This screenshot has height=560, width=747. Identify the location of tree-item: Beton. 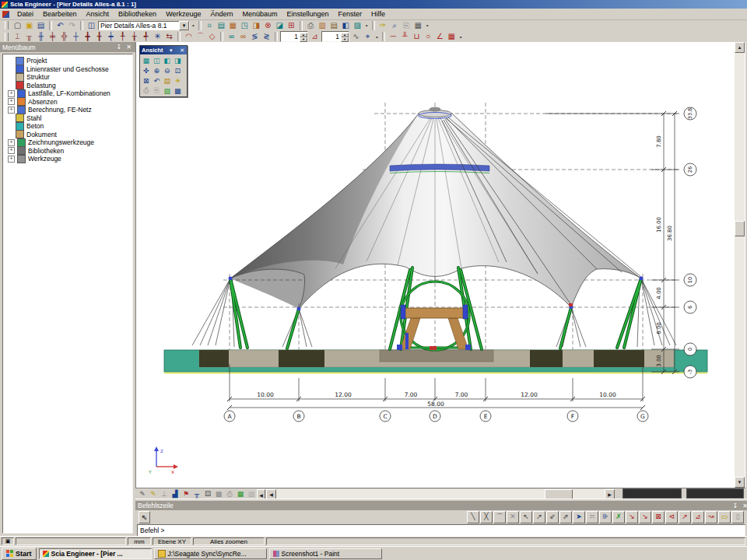
(70, 126).